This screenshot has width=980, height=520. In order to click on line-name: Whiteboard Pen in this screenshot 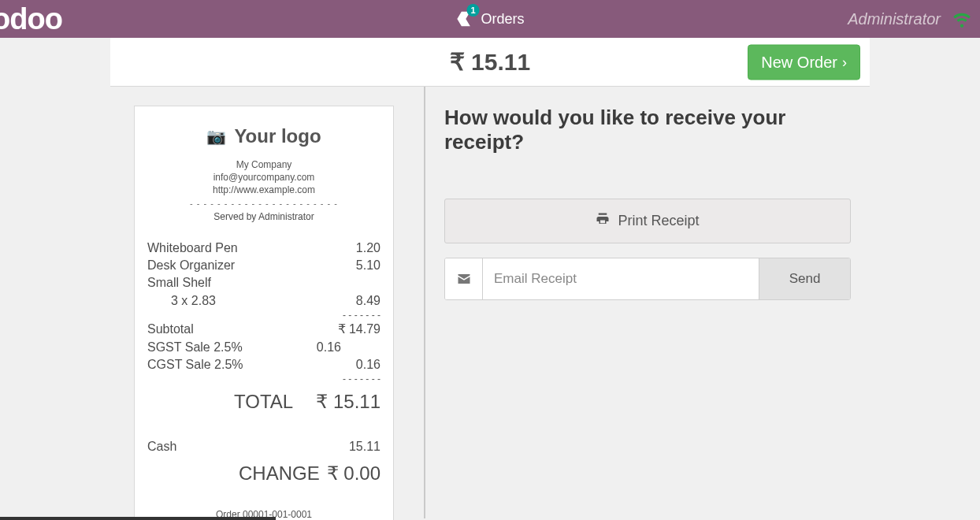, I will do `click(192, 248)`.